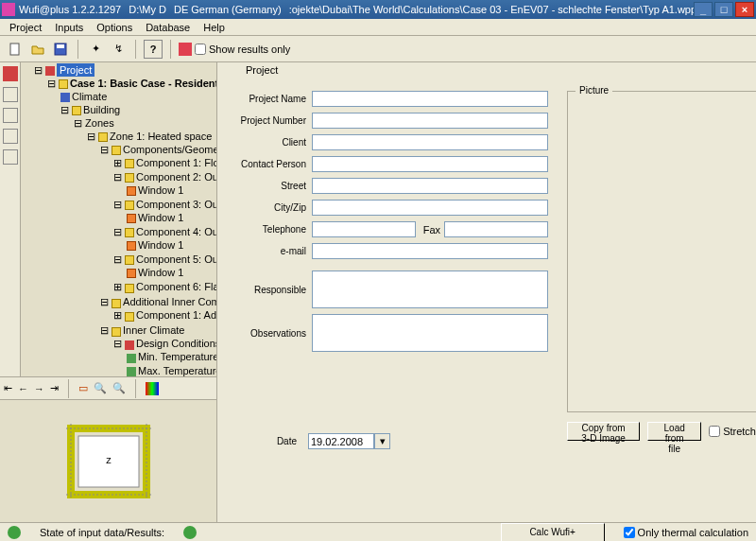  What do you see at coordinates (161, 190) in the screenshot?
I see `tree-w1: Window 1` at bounding box center [161, 190].